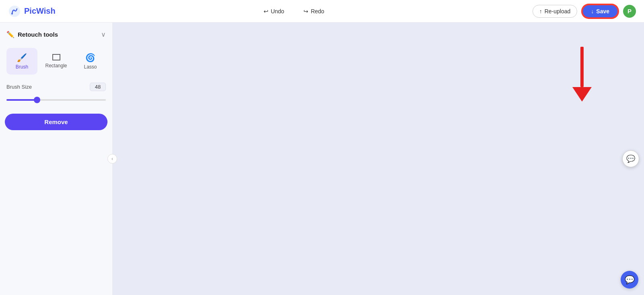 The width and height of the screenshot is (644, 295). What do you see at coordinates (322, 11) in the screenshot?
I see `app-header: PicWish ↩ Undo ↪ Redo ↑ Re-upload ↓ Save…` at bounding box center [322, 11].